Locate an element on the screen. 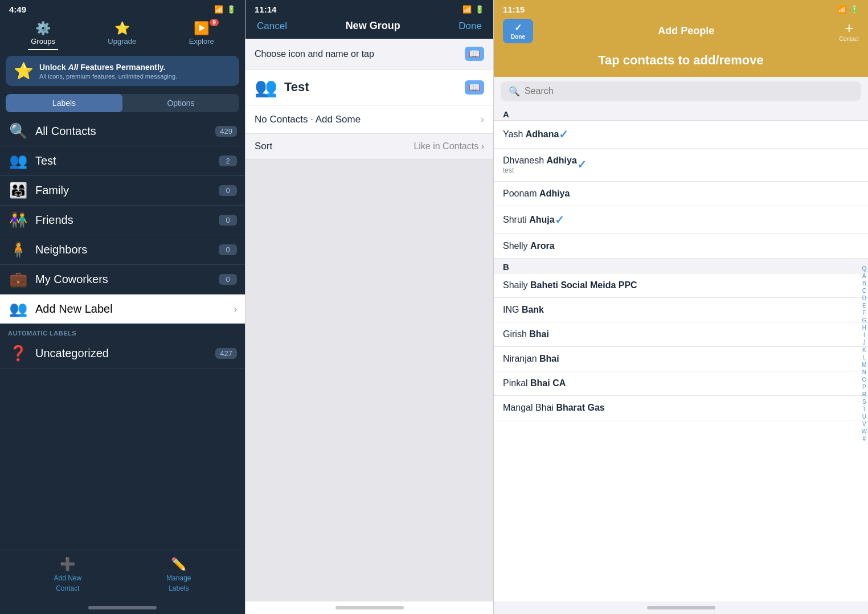  no-contacts-row: No Contacts · Add Some › is located at coordinates (369, 120).